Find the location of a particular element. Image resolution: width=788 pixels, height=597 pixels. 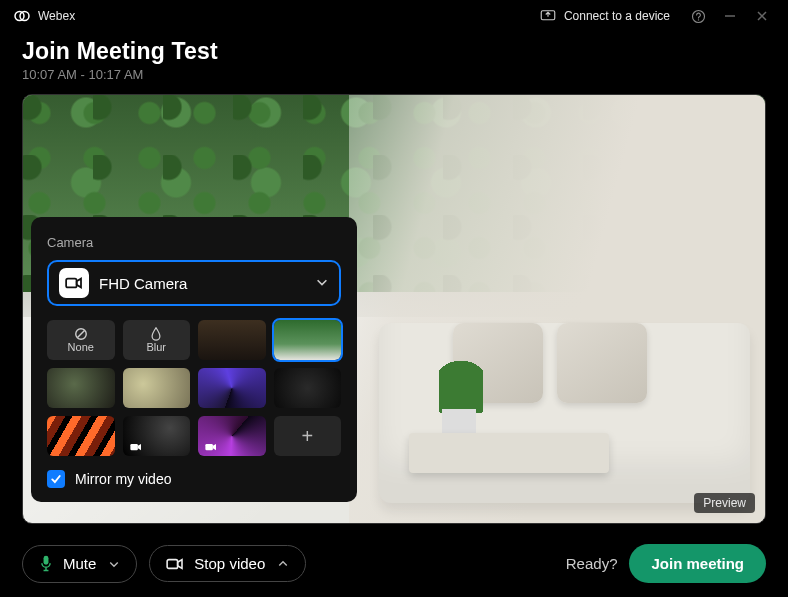

bg-option-swirl-blue is located at coordinates (232, 388).